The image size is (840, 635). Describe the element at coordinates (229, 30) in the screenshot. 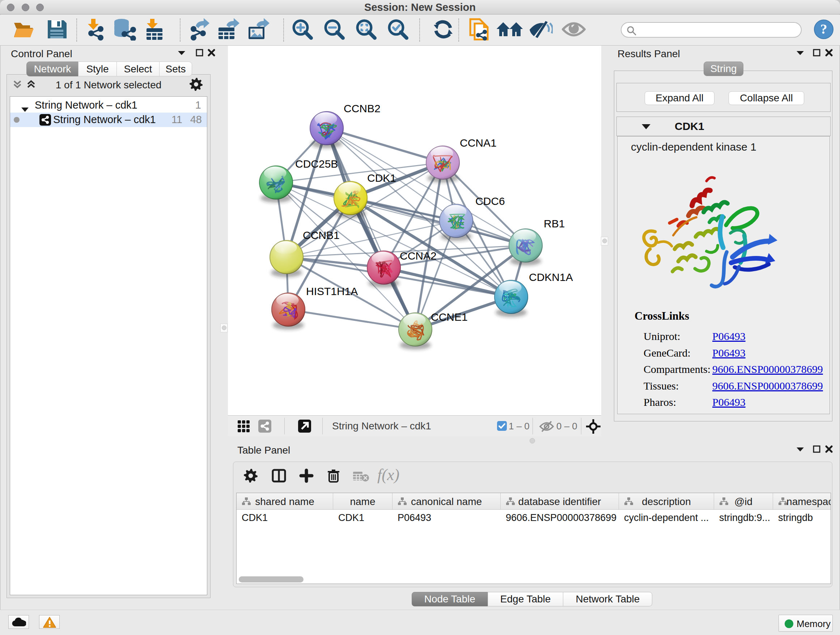

I see `export-table-icon` at that location.